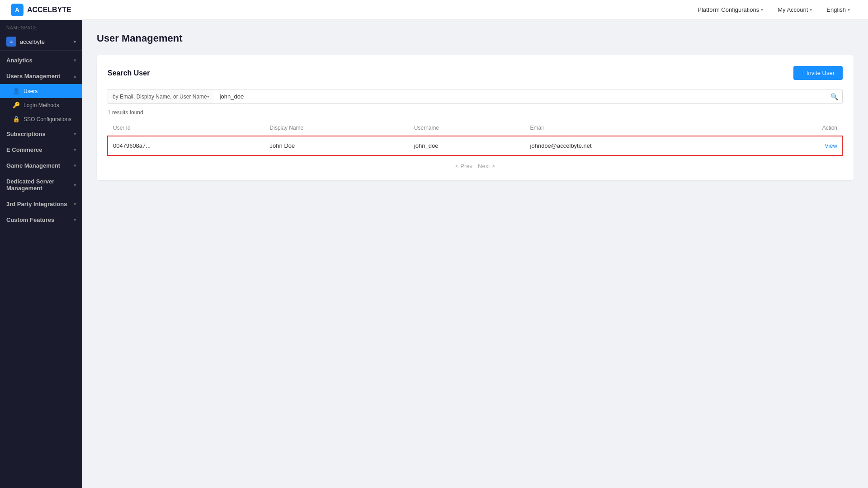 The image size is (868, 488). Describe the element at coordinates (41, 134) in the screenshot. I see `sidebar-item-subscriptions: Subscriptions ▾` at that location.